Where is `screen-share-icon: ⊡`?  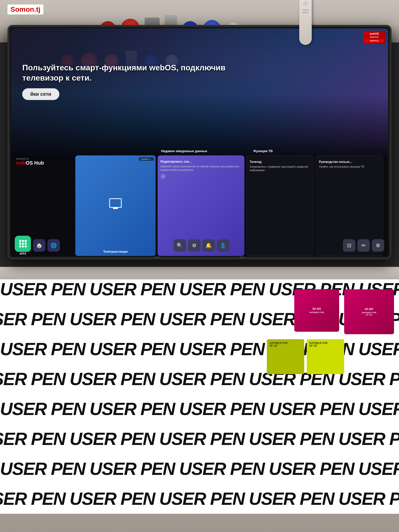
screen-share-icon: ⊡ is located at coordinates (349, 245).